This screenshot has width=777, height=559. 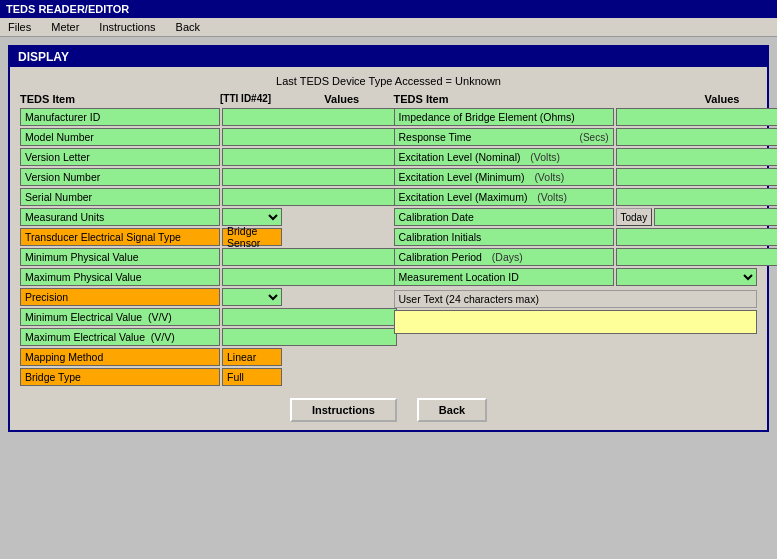 I want to click on label-precision: Precision, so click(x=120, y=297).